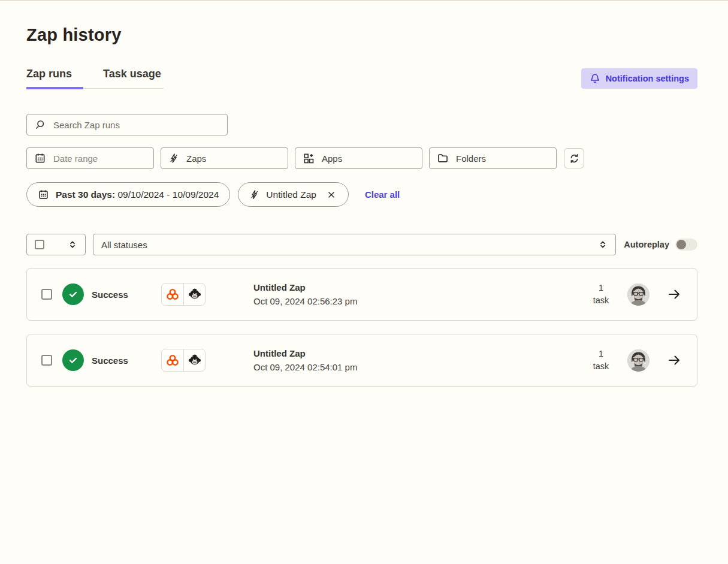 This screenshot has height=564, width=728. Describe the element at coordinates (421, 367) in the screenshot. I see `zap-run-timestamp: Oct 09, 2024 02:54:01 pm` at that location.